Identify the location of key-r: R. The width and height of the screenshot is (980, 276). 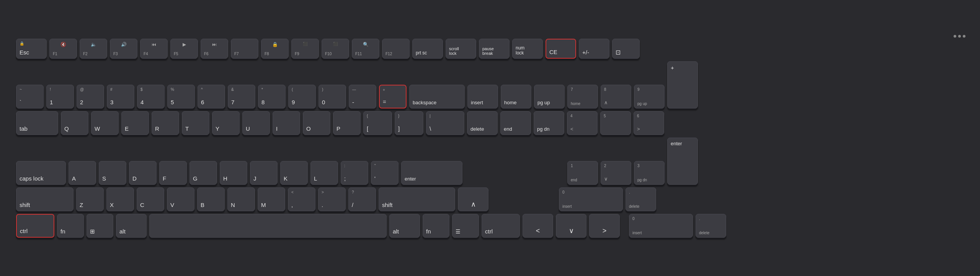
(165, 123).